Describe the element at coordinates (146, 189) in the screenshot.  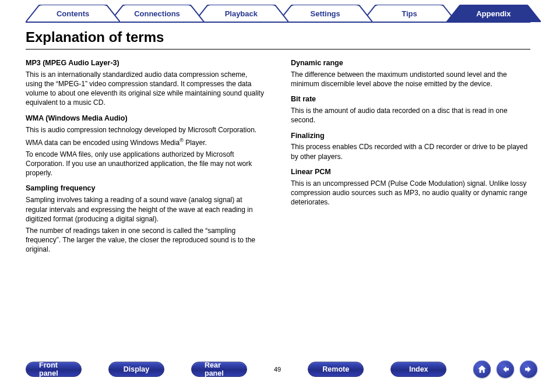
I see `term-title: Sampling frequency` at that location.